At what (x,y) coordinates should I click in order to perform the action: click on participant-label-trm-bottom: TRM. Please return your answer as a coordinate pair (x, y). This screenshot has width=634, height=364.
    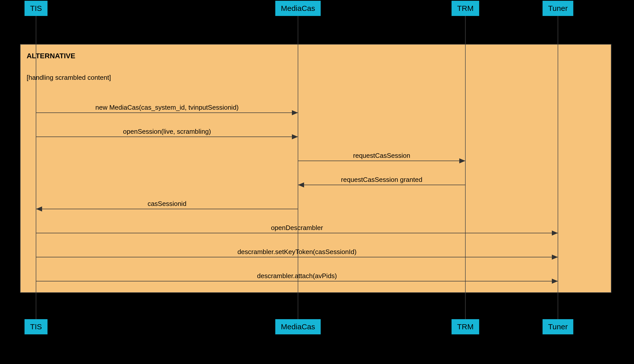
    Looking at the image, I should click on (466, 327).